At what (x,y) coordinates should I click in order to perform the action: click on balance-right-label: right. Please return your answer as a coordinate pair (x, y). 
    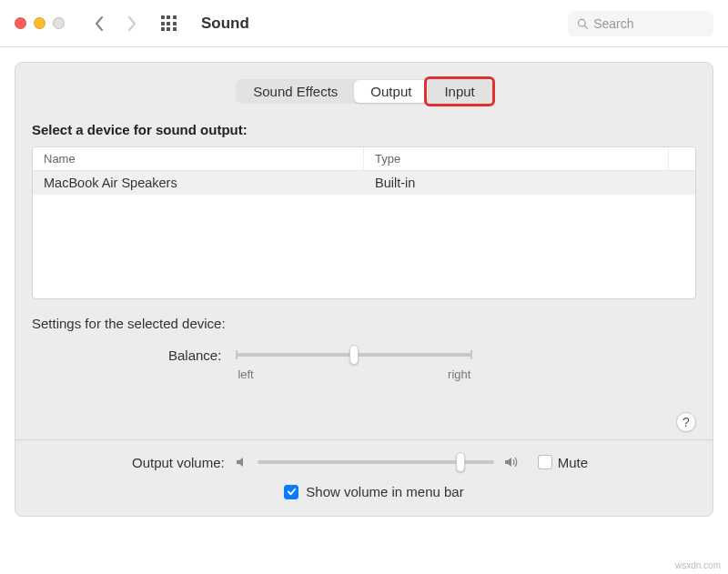
    Looking at the image, I should click on (459, 375).